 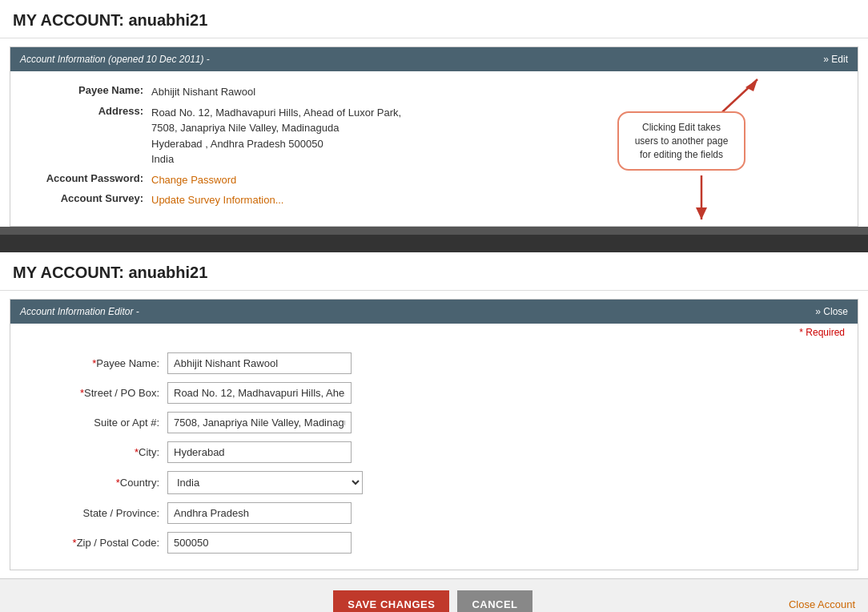 I want to click on zip-form-label-text: Zip / Postal Code:, so click(x=119, y=543).